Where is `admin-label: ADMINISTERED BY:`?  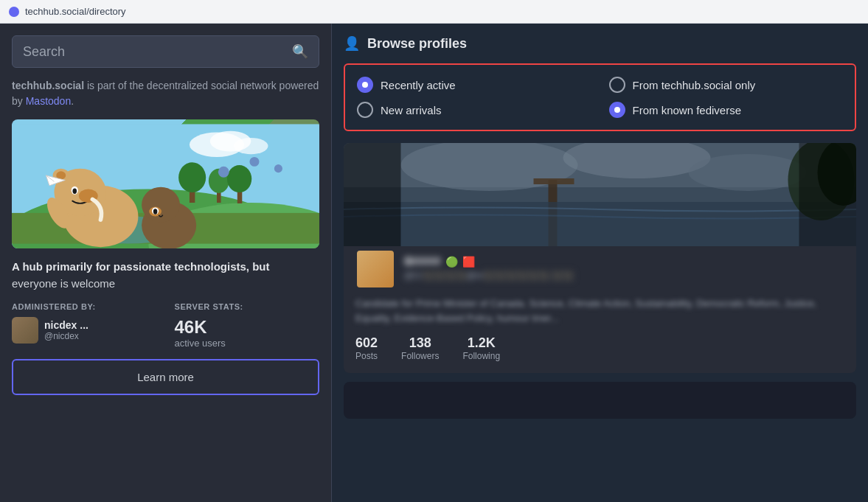 admin-label: ADMINISTERED BY: is located at coordinates (84, 307).